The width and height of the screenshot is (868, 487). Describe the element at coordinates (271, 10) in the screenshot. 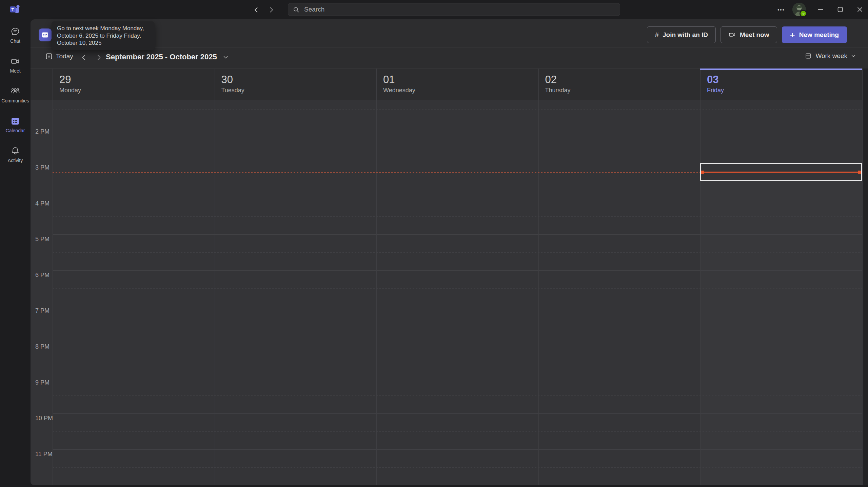

I see `nav-forward-button` at that location.